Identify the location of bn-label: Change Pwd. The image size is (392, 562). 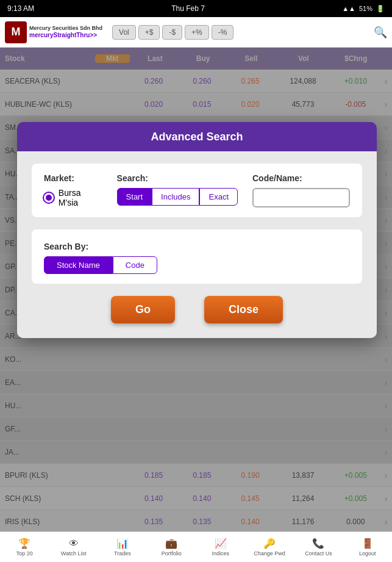
(269, 553).